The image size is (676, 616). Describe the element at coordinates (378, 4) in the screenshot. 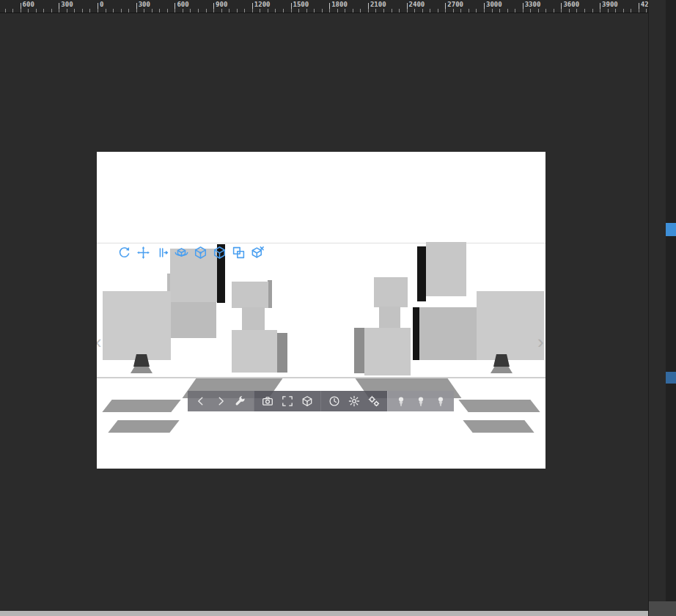

I see `ruler-label: 2100` at that location.